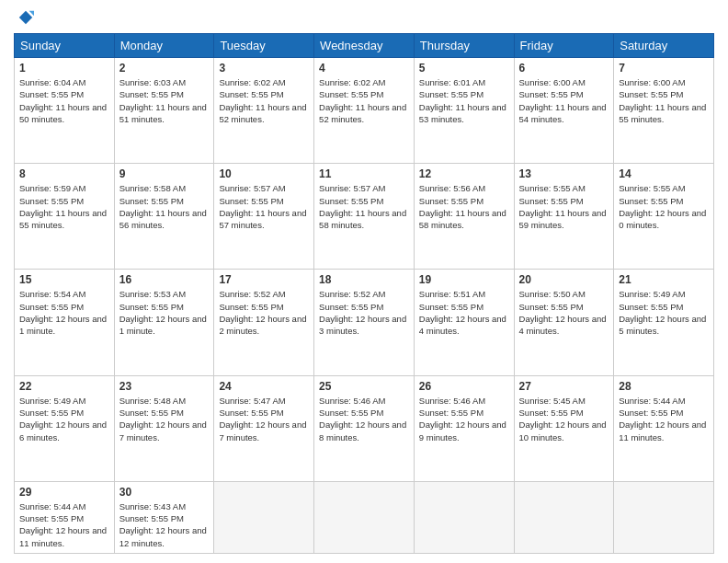 Image resolution: width=728 pixels, height=563 pixels. Describe the element at coordinates (264, 174) in the screenshot. I see `day-number: 10` at that location.